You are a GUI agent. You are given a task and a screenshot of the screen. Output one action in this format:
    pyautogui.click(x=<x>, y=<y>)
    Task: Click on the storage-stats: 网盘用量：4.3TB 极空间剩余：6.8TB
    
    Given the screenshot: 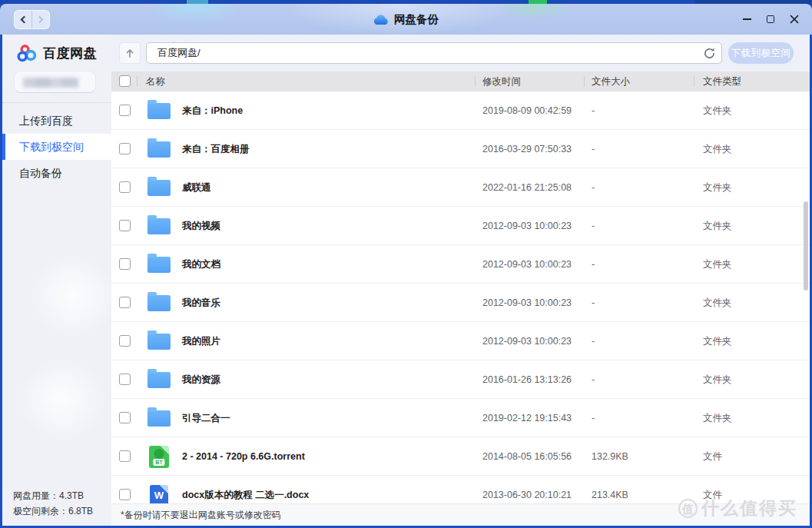 What is the action you would take?
    pyautogui.click(x=53, y=503)
    